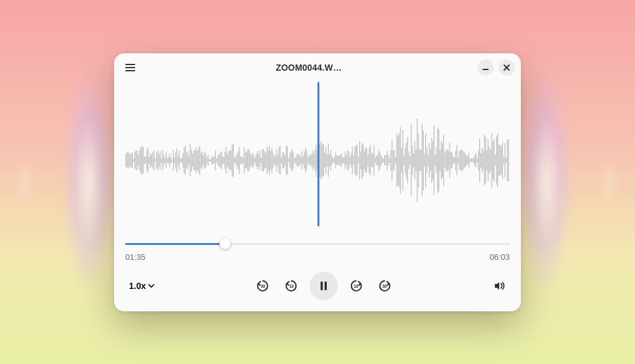 This screenshot has width=635, height=364. Describe the element at coordinates (507, 68) in the screenshot. I see `close-button` at that location.